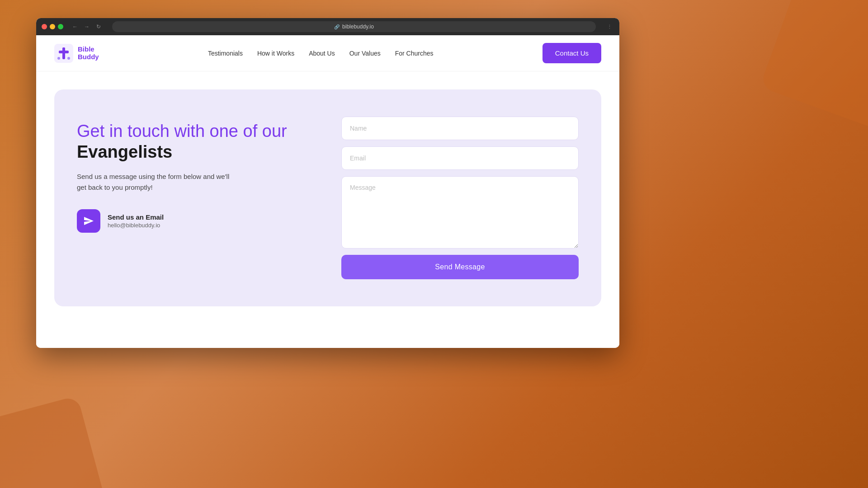 The height and width of the screenshot is (488, 868). Describe the element at coordinates (61, 27) in the screenshot. I see `maximize-window-button` at that location.